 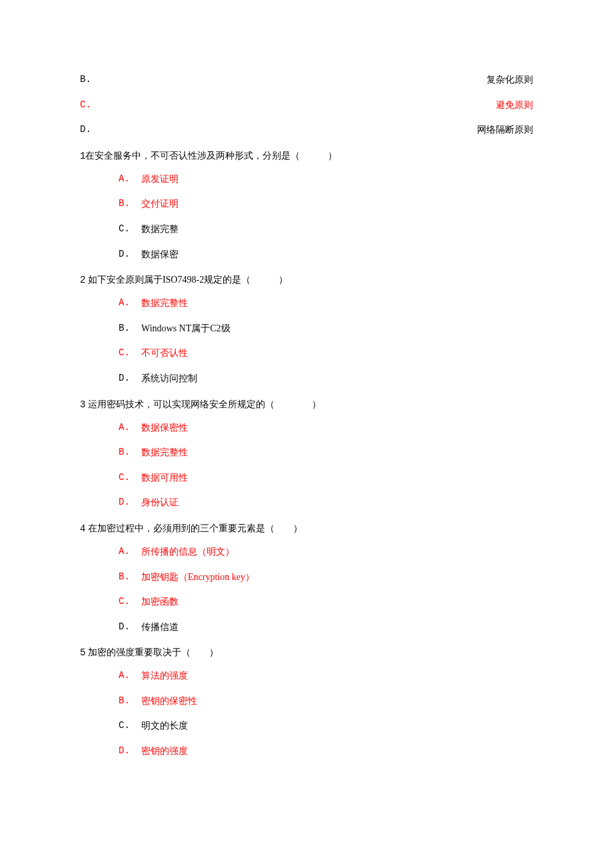 I want to click on option-row: D.传播信道, so click(x=326, y=627).